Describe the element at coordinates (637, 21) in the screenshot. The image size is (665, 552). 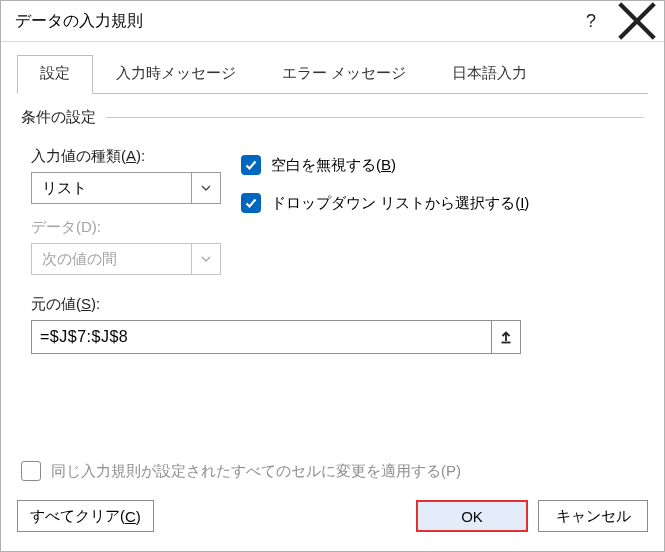
I see `close-button` at that location.